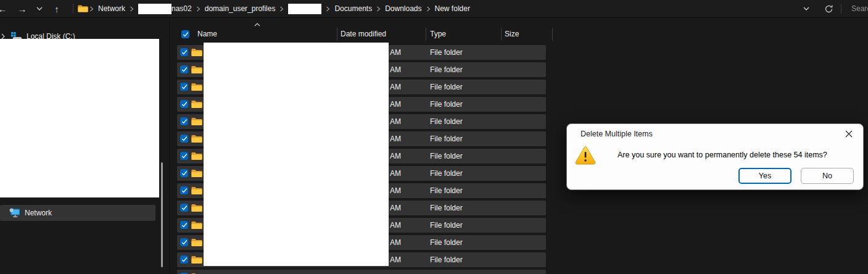 This screenshot has height=274, width=868. Describe the element at coordinates (78, 213) in the screenshot. I see `sidebar-item-network: Network` at that location.